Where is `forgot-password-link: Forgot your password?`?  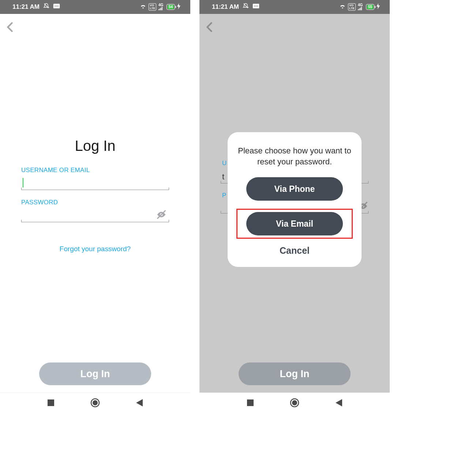
forgot-password-link: Forgot your password? is located at coordinates (95, 249).